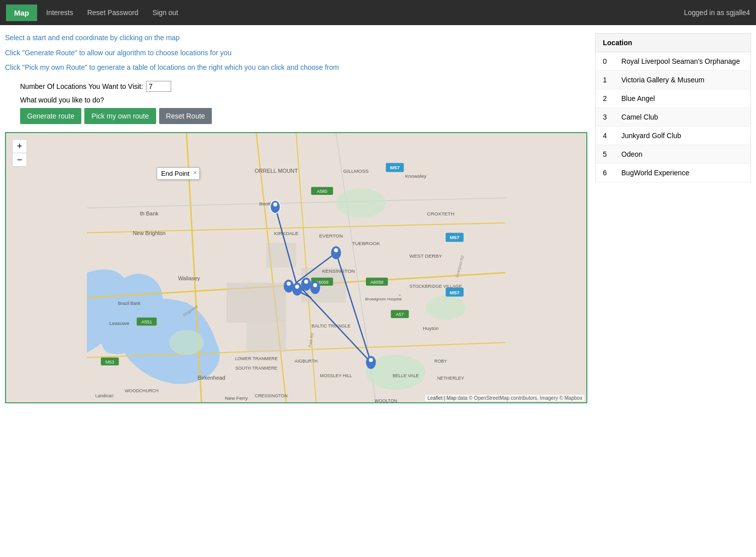 This screenshot has height=557, width=756. Describe the element at coordinates (120, 116) in the screenshot. I see `pick-own-route-button: Pick my own route` at that location.